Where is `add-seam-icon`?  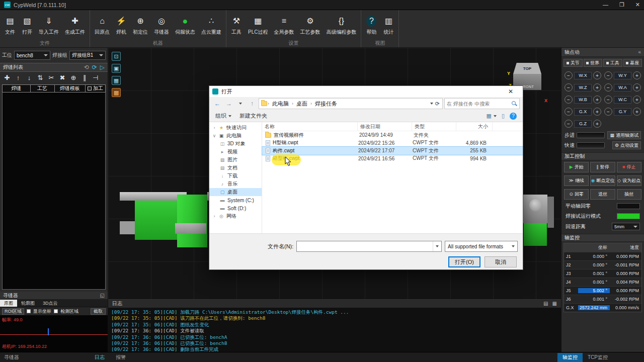
add-seam-icon is located at coordinates (7, 77).